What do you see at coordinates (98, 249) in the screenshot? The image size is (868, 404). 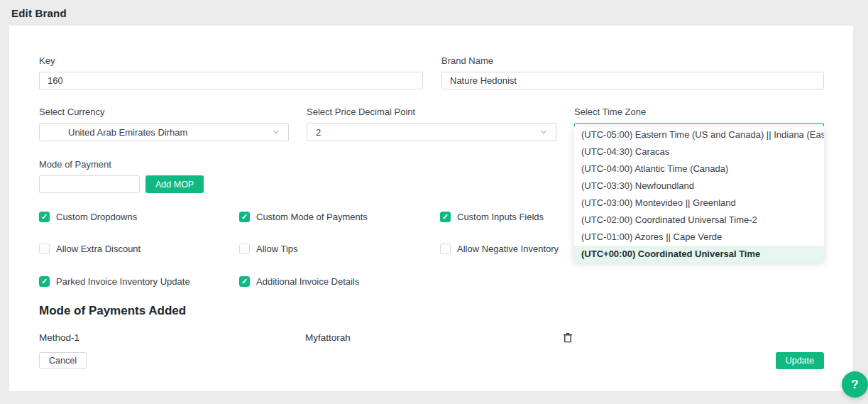 I see `checkbox-label: Allow Extra Discount` at bounding box center [98, 249].